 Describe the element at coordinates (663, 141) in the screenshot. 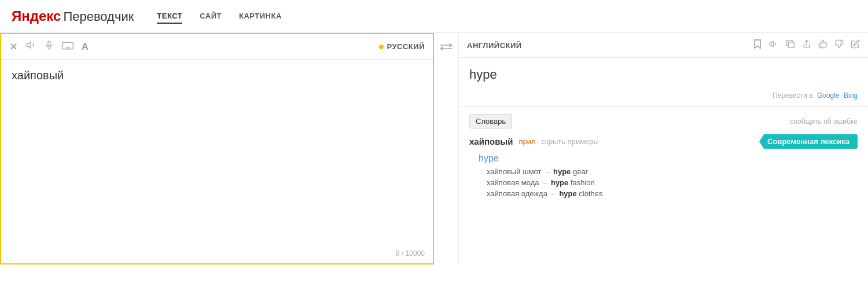

I see `dict-word-line: хайповый прил скрыть примеры Современная…` at that location.